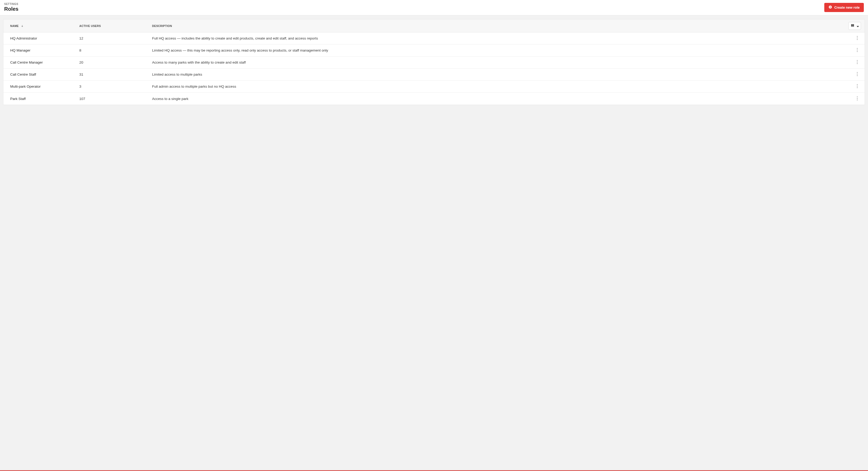 This screenshot has width=868, height=471. What do you see at coordinates (499, 74) in the screenshot?
I see `cell-description: Limited access to multiple parks` at bounding box center [499, 74].